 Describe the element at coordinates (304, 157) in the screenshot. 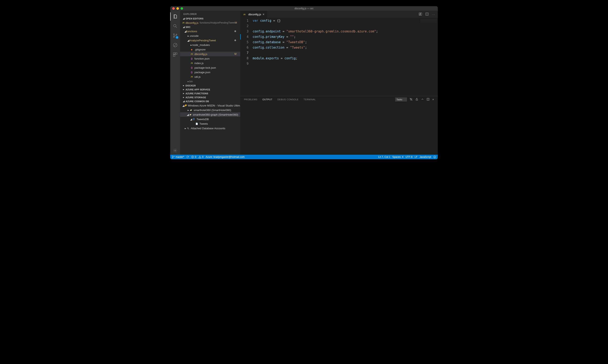

I see `status-bar: master* 0 0 Azure: bradymgaster@hotmail.…` at that location.